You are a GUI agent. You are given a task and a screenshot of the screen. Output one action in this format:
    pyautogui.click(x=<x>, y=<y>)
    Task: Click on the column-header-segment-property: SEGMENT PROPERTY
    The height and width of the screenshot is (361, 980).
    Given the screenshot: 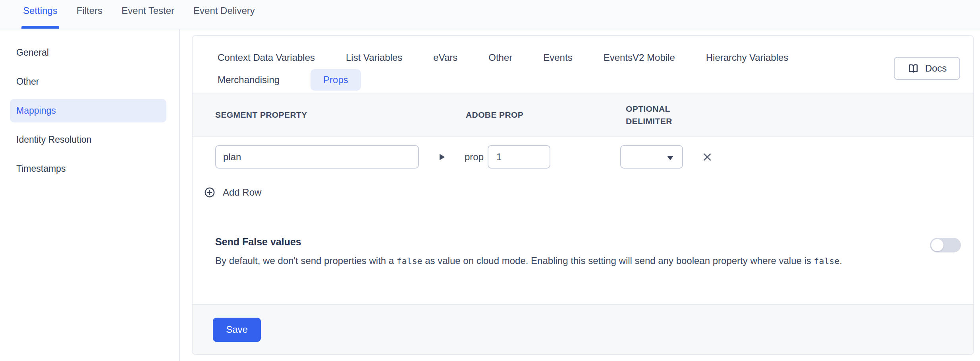 What is the action you would take?
    pyautogui.click(x=341, y=115)
    